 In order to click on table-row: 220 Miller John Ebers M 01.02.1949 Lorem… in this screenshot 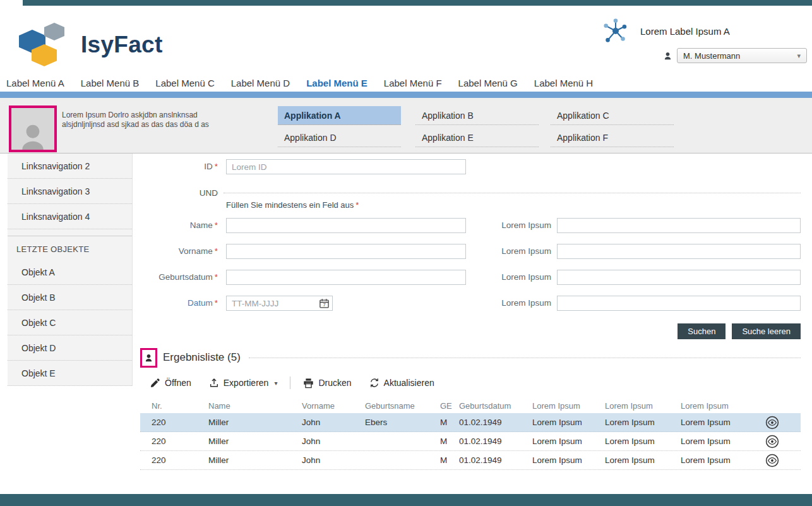, I will do `click(470, 423)`.